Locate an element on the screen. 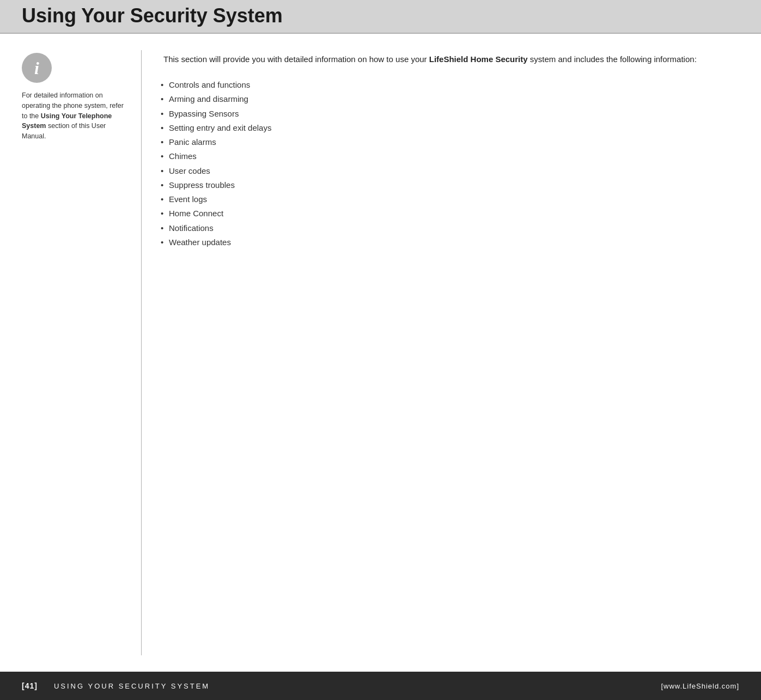 This screenshot has width=761, height=700. list-item: Bypassing Sensors is located at coordinates (451, 114).